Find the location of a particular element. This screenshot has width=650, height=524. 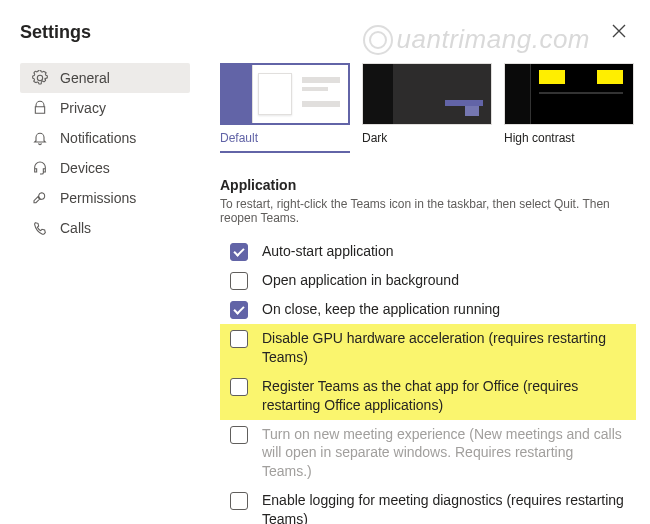

sidebar-item-label: Notifications is located at coordinates (98, 138).